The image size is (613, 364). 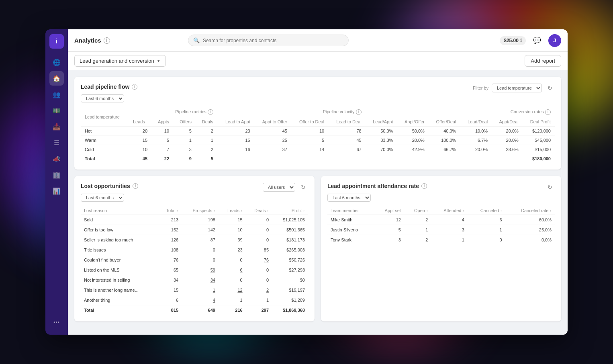 What do you see at coordinates (105, 141) in the screenshot?
I see `row-temperature: Warm` at bounding box center [105, 141].